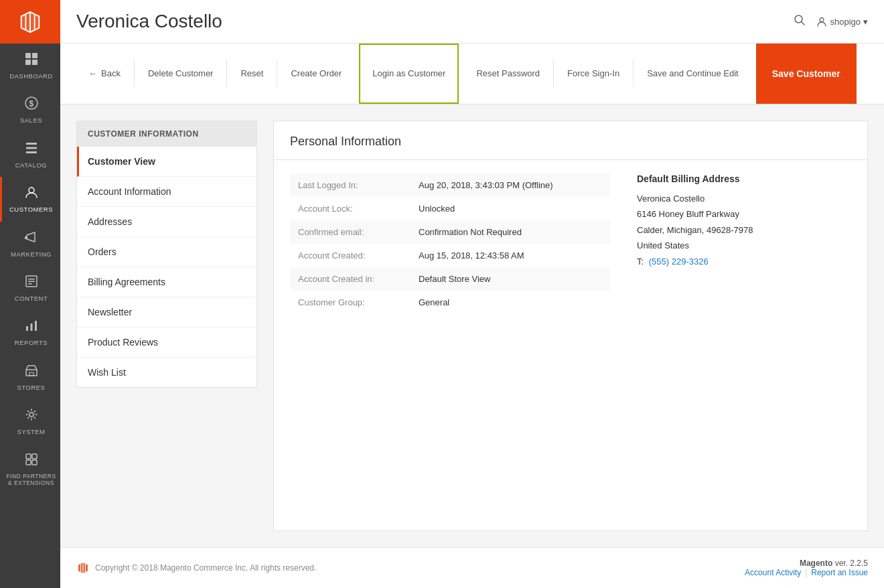  Describe the element at coordinates (409, 74) in the screenshot. I see `login-as-customer-label: Login as Customer` at that location.